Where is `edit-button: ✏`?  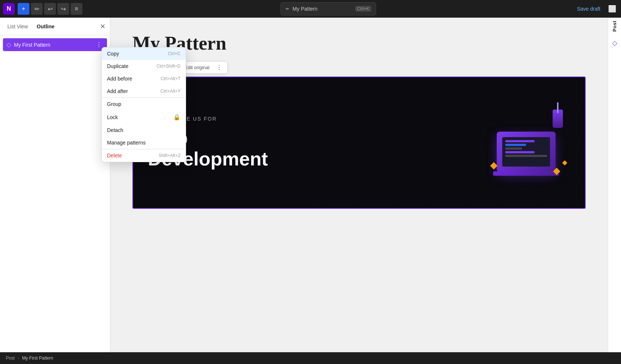
edit-button: ✏ is located at coordinates (37, 9).